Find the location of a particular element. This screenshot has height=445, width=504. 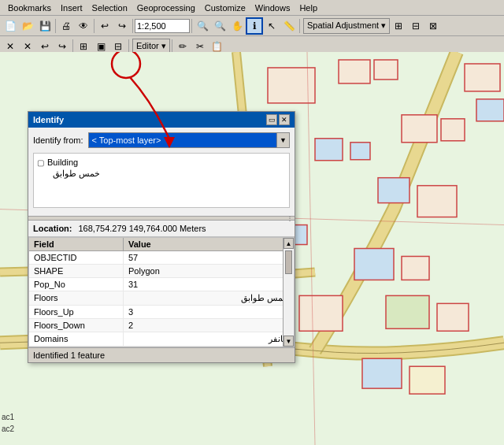

dialog-close-btn: ✕ is located at coordinates (284, 120).